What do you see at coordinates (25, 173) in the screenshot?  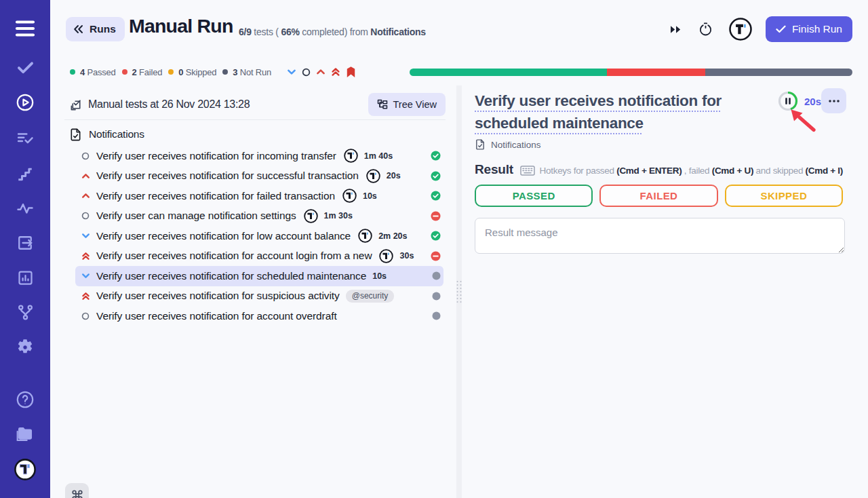 I see `sidebar-item-steps` at bounding box center [25, 173].